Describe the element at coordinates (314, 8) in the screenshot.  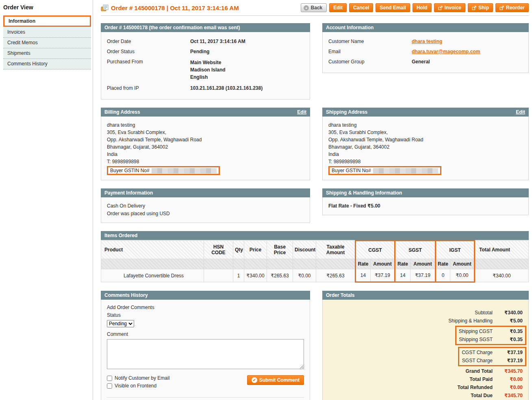
I see `back-button: ◄ Back` at that location.